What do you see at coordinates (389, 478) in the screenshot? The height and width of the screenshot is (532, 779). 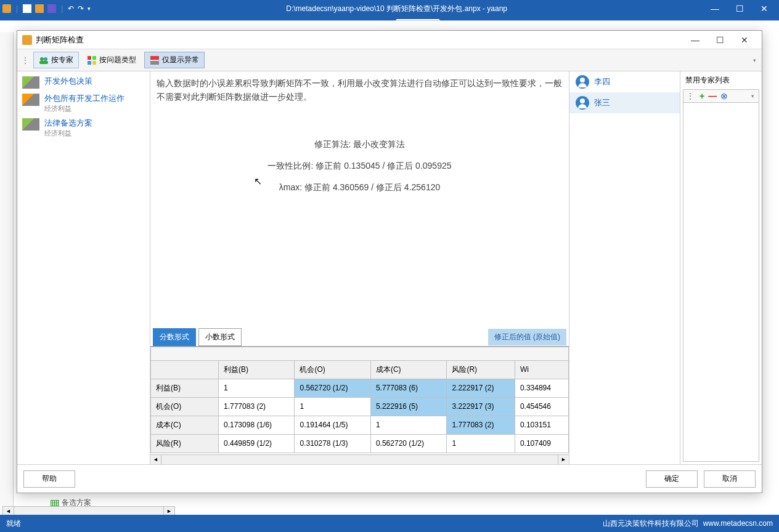 I see `dialog-footer: 帮助 确定 取消` at bounding box center [389, 478].